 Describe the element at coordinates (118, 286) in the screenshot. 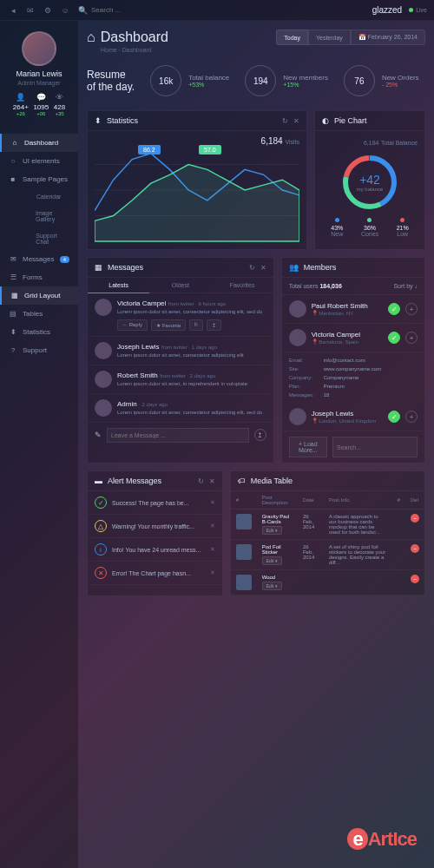

I see `tab: Latests` at that location.